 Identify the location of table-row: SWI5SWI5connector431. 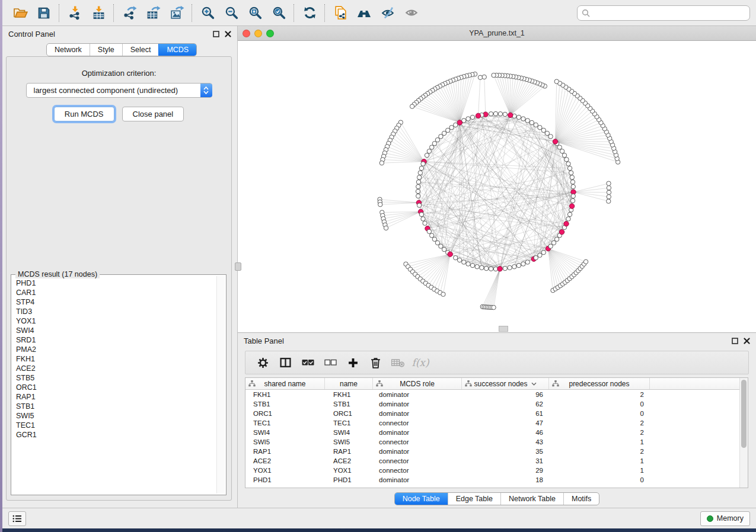
(497, 442).